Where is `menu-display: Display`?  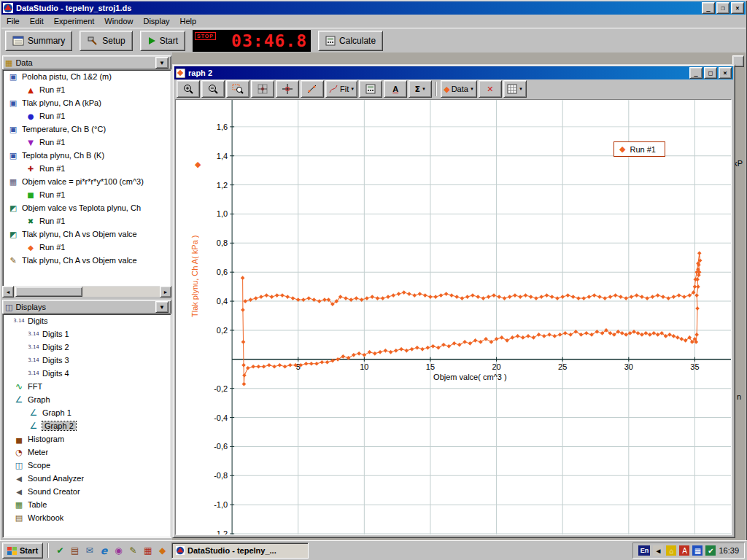
menu-display: Display is located at coordinates (156, 21).